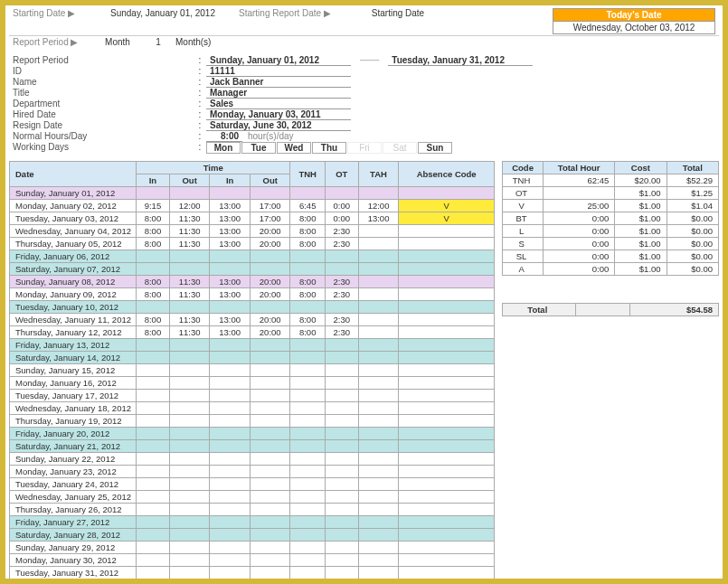 The height and width of the screenshot is (584, 728). I want to click on day-tue: Tue, so click(259, 148).